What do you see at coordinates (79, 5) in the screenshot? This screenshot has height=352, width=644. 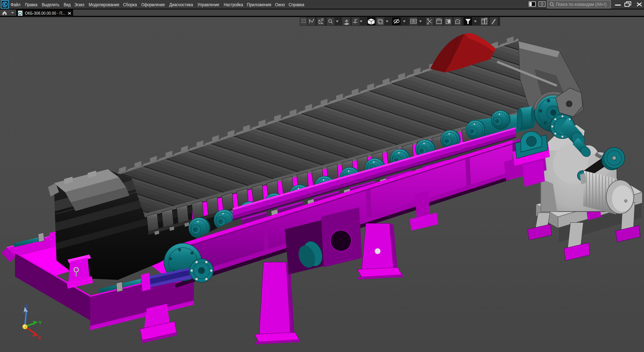 I see `svg-text: Эскиз` at bounding box center [79, 5].